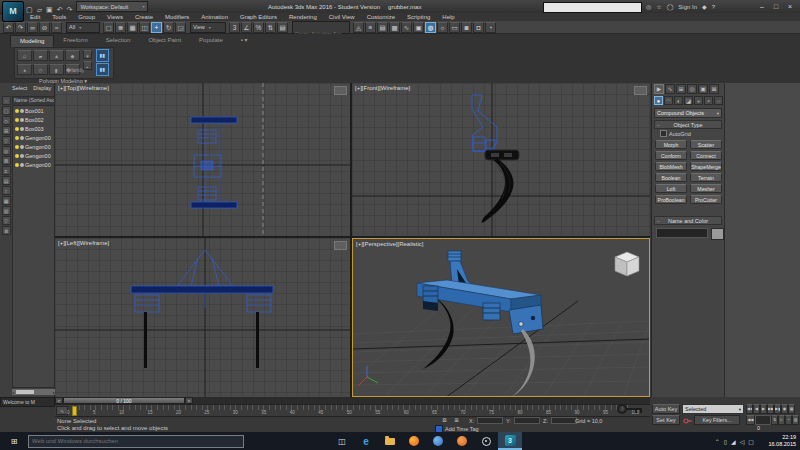 The width and height of the screenshot is (800, 450). What do you see at coordinates (132, 28) in the screenshot?
I see `rect-region-icon: ▦` at bounding box center [132, 28].